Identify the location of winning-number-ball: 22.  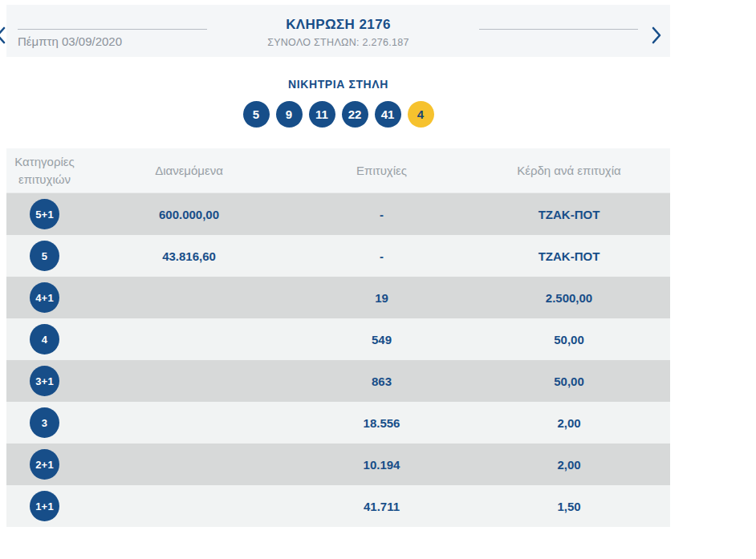
(355, 114).